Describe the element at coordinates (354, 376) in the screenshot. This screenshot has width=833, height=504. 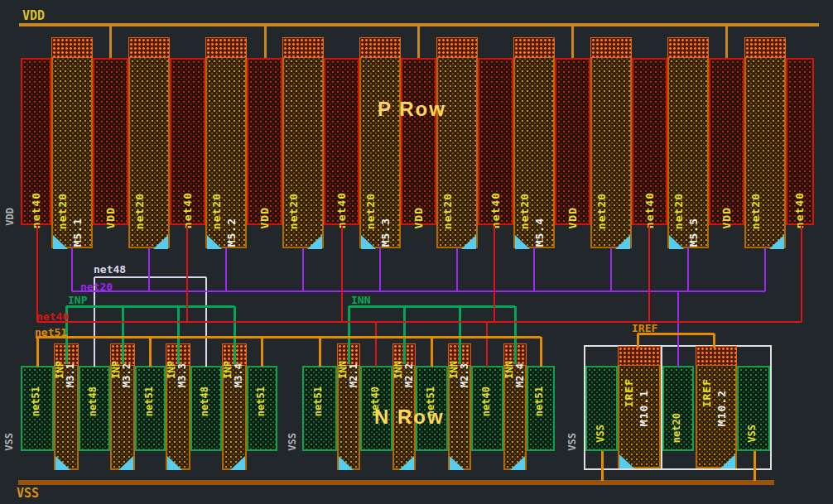
I see `nmos-device-name: M2.1` at that location.